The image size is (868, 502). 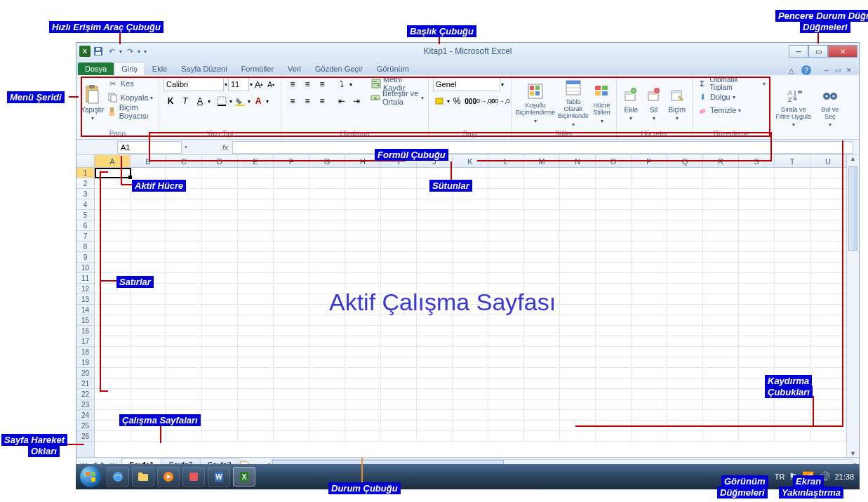 What do you see at coordinates (838, 70) in the screenshot?
I see `workbook-restore-icon: ▭` at bounding box center [838, 70].